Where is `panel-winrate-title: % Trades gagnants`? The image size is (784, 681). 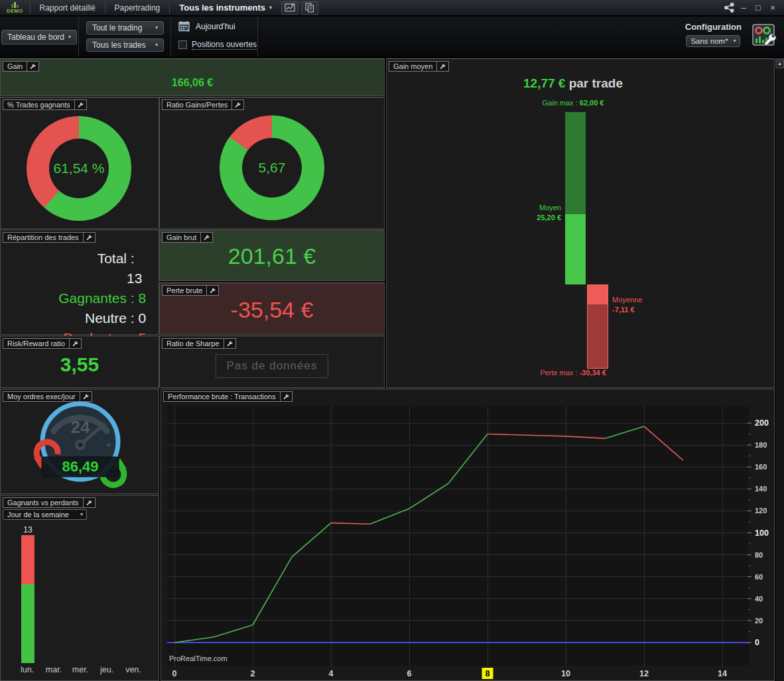 panel-winrate-title: % Trades gagnants is located at coordinates (38, 105).